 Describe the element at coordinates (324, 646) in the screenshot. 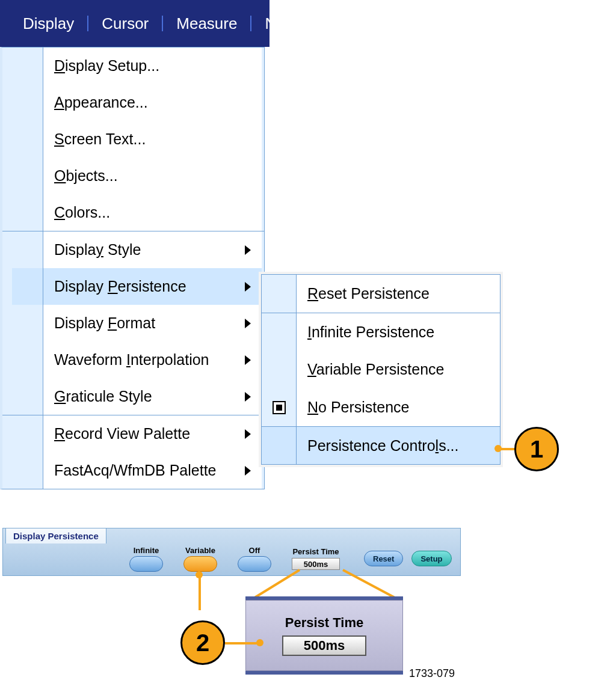

I see `zoom-value: 500ms` at that location.